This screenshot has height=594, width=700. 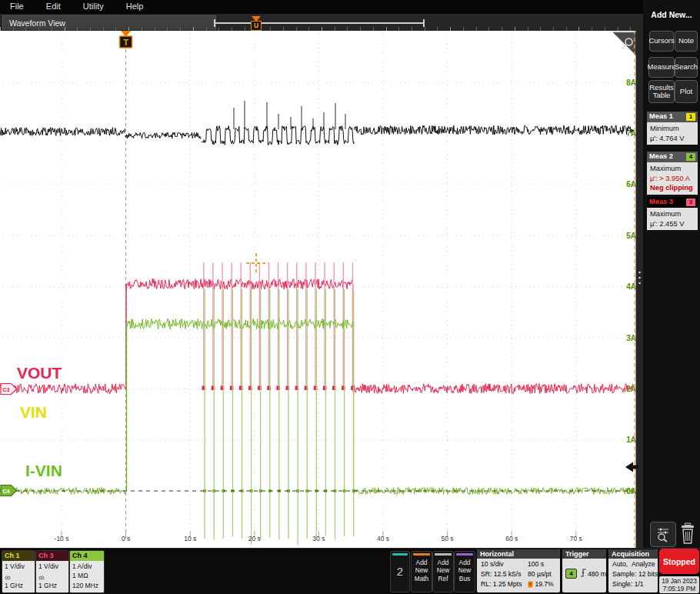 I want to click on svg-text: 10 s, so click(x=190, y=539).